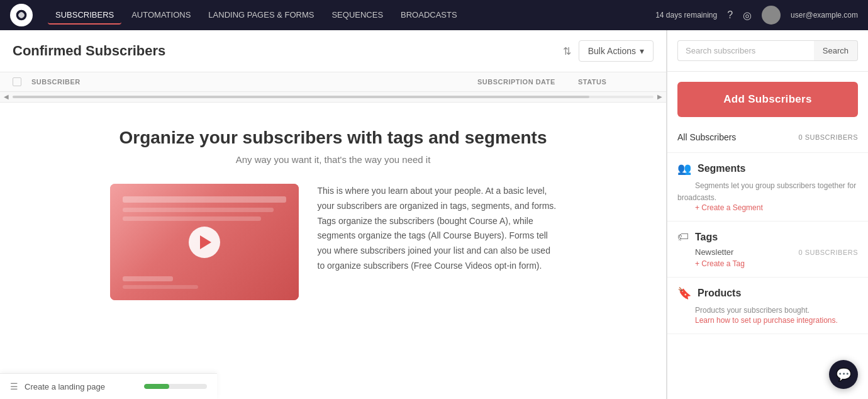 The height and width of the screenshot is (399, 868). What do you see at coordinates (204, 242) in the screenshot?
I see `play-button` at bounding box center [204, 242].